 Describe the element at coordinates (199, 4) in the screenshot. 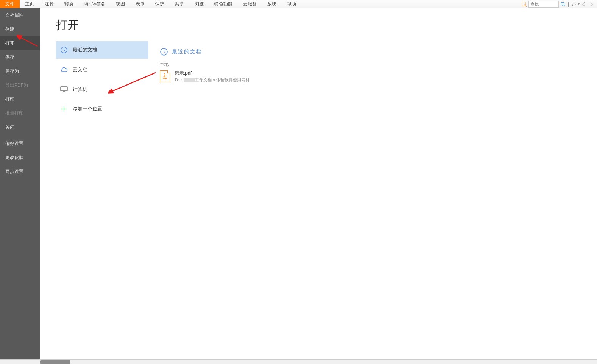

I see `tab-browse: 浏览` at that location.